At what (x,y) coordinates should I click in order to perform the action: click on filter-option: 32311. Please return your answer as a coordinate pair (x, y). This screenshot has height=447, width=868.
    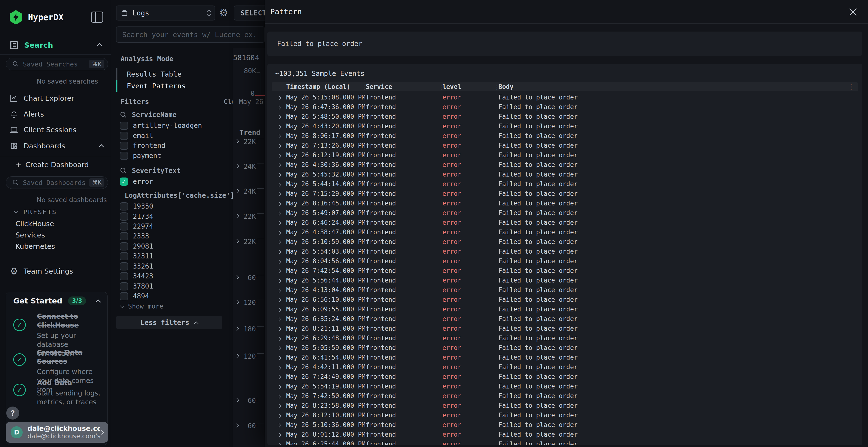
    Looking at the image, I should click on (170, 256).